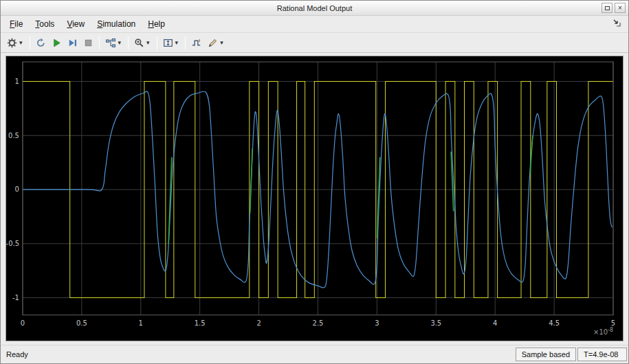 The image size is (629, 364). Describe the element at coordinates (157, 24) in the screenshot. I see `menu-item-help: Help` at that location.